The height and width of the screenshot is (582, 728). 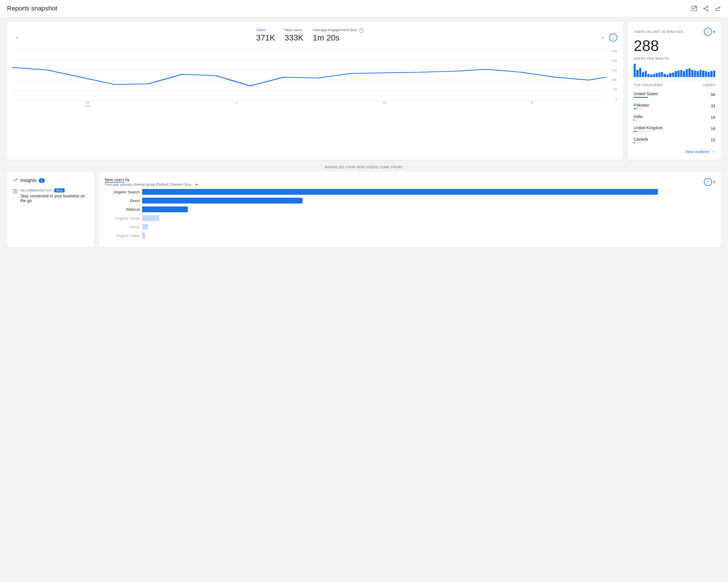 What do you see at coordinates (675, 106) in the screenshot?
I see `country-row: Pakistan 33` at bounding box center [675, 106].